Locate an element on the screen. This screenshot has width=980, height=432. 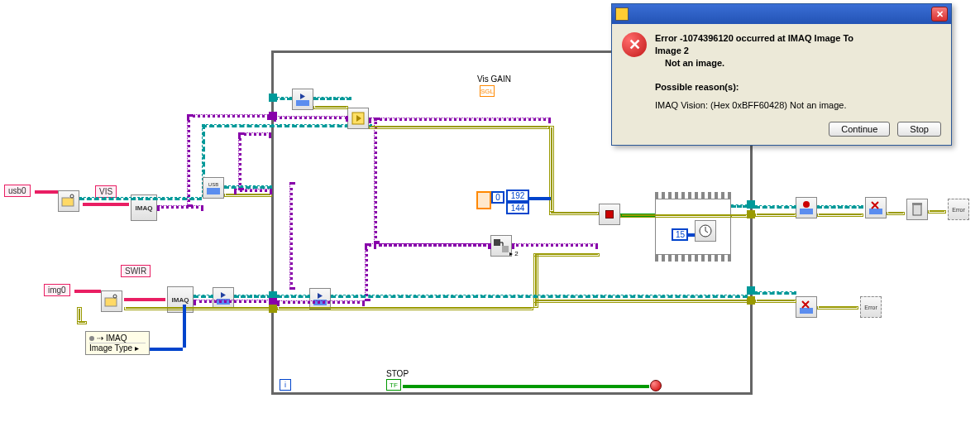
label-vis-gain: Vis GAIN is located at coordinates (495, 79).